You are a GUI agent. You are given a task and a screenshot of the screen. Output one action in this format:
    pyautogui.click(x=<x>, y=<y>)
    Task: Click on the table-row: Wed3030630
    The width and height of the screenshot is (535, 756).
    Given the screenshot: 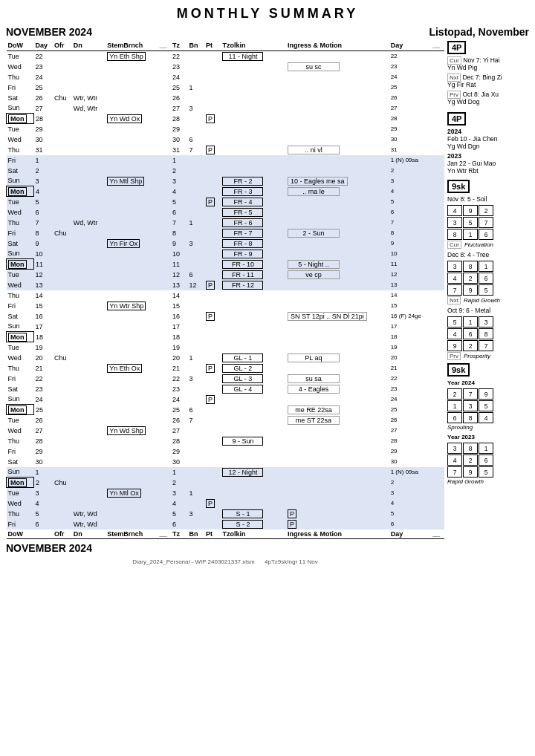 What is the action you would take?
    pyautogui.click(x=226, y=140)
    